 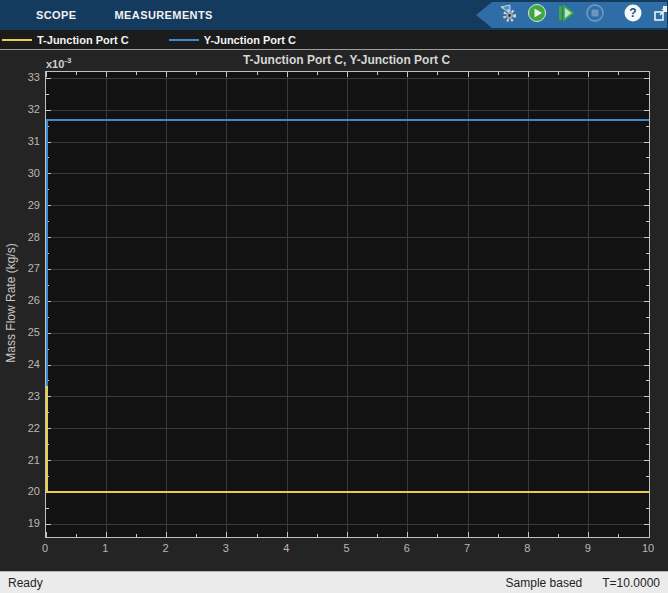 I want to click on y-tick-label: 33, so click(x=20, y=78).